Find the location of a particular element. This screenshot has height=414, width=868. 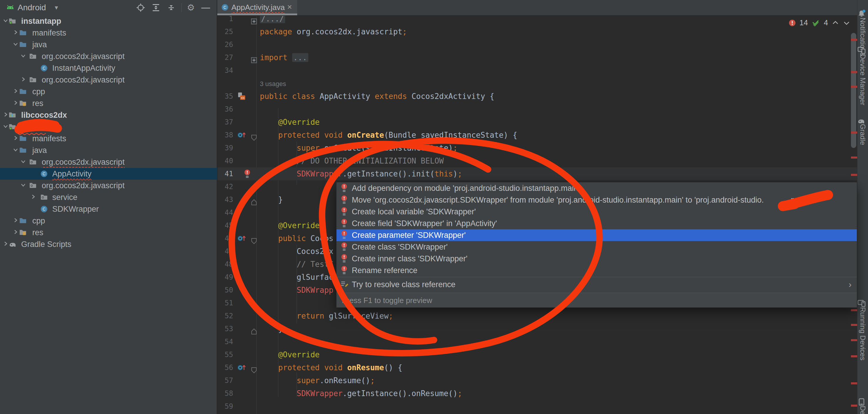

next-error-icon is located at coordinates (846, 23).